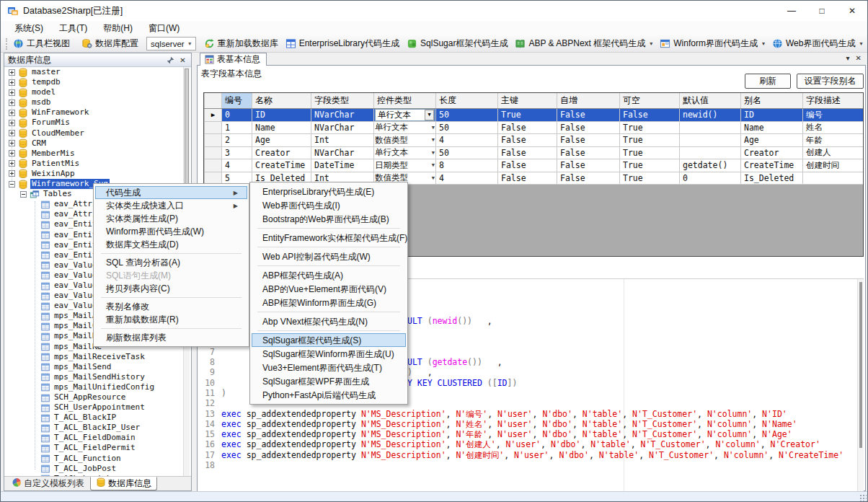 This screenshot has height=502, width=868. I want to click on toolbar-button-toolbar-view: 工具栏视图, so click(42, 44).